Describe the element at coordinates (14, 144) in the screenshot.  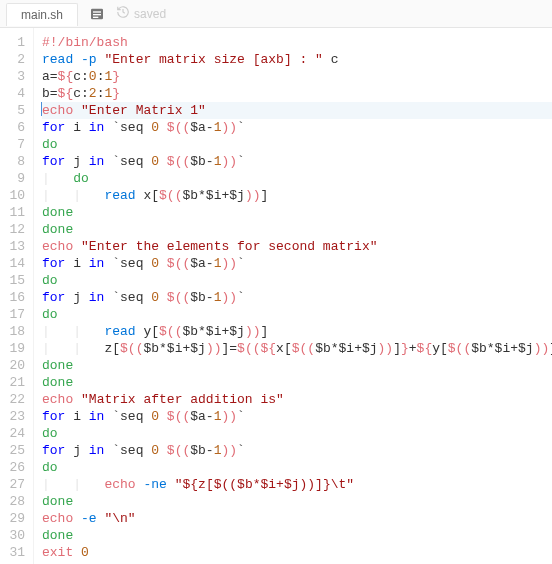
I see `line-number: 7` at that location.